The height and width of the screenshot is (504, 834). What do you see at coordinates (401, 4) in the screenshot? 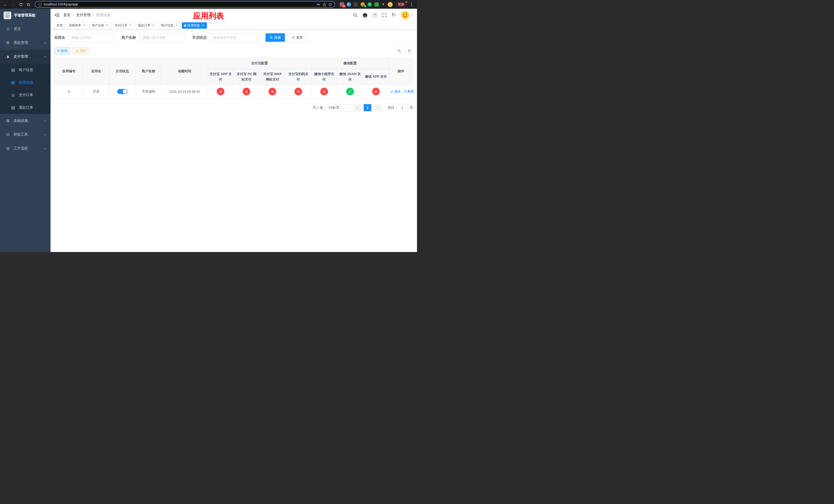
I see `browser-update-button: 更新` at bounding box center [401, 4].